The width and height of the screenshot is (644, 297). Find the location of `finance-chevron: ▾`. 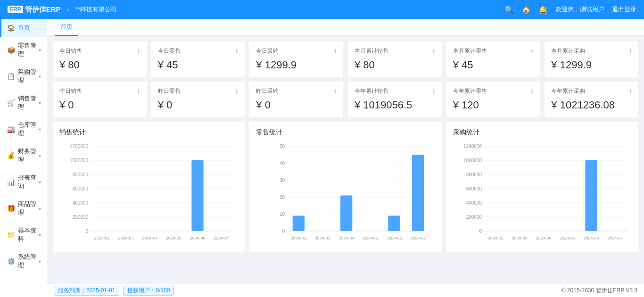

finance-chevron: ▾ is located at coordinates (40, 156).